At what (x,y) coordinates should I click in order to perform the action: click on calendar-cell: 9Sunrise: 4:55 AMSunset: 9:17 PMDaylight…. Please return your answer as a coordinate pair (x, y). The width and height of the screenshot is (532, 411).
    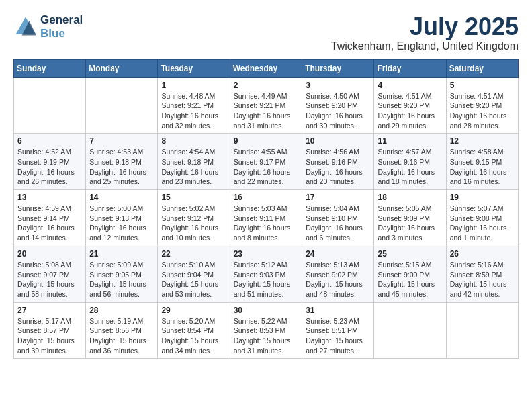
    Looking at the image, I should click on (266, 162).